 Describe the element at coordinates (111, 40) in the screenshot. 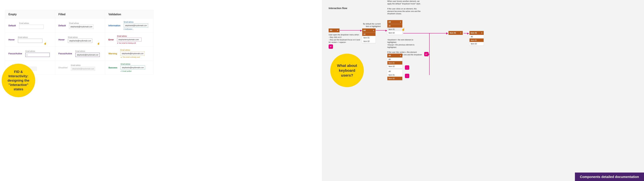

I see `validation-state-error: Error` at that location.